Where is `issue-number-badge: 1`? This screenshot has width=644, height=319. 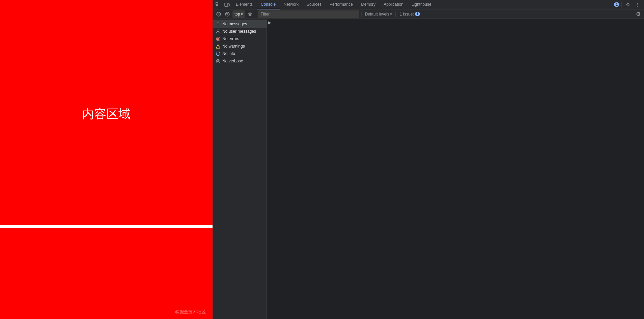
issue-number-badge: 1 is located at coordinates (418, 14).